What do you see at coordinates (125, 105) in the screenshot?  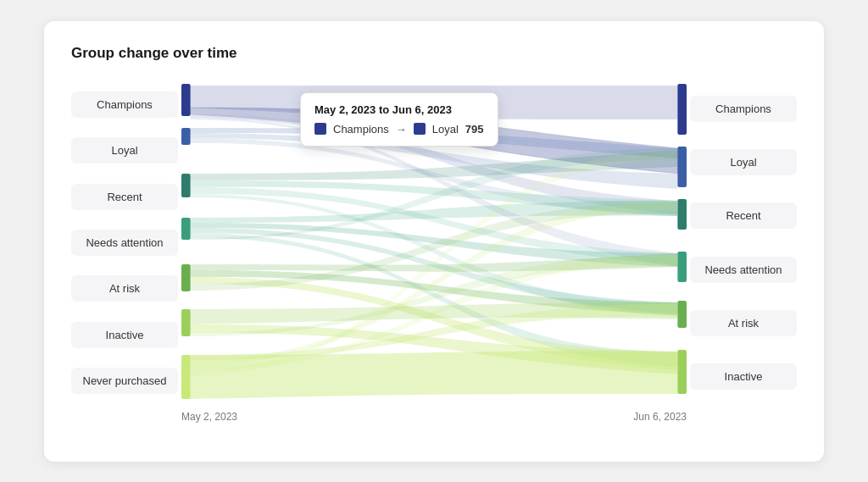 I see `left-label-champions: Champions` at bounding box center [125, 105].